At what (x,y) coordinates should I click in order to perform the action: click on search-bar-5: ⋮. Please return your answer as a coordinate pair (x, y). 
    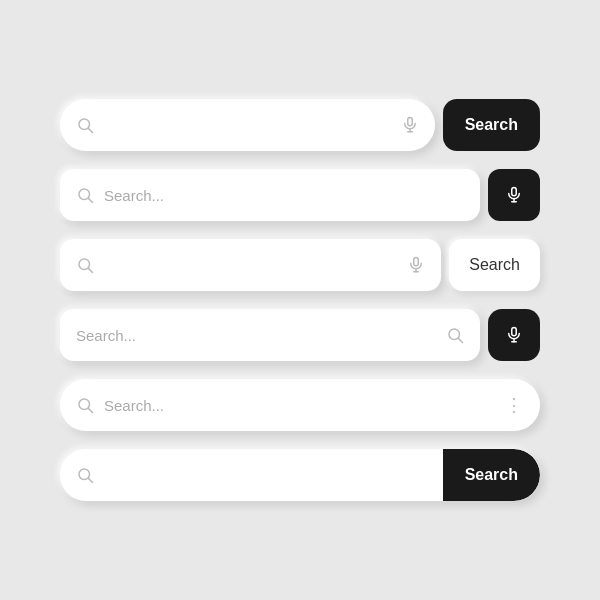
    Looking at the image, I should click on (300, 405).